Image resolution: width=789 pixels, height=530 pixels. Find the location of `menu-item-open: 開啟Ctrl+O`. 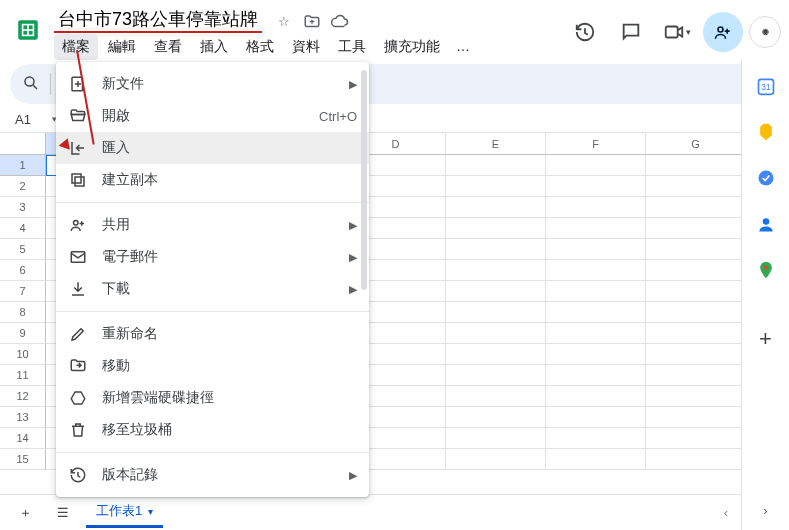

menu-item-open: 開啟Ctrl+O is located at coordinates (212, 116).